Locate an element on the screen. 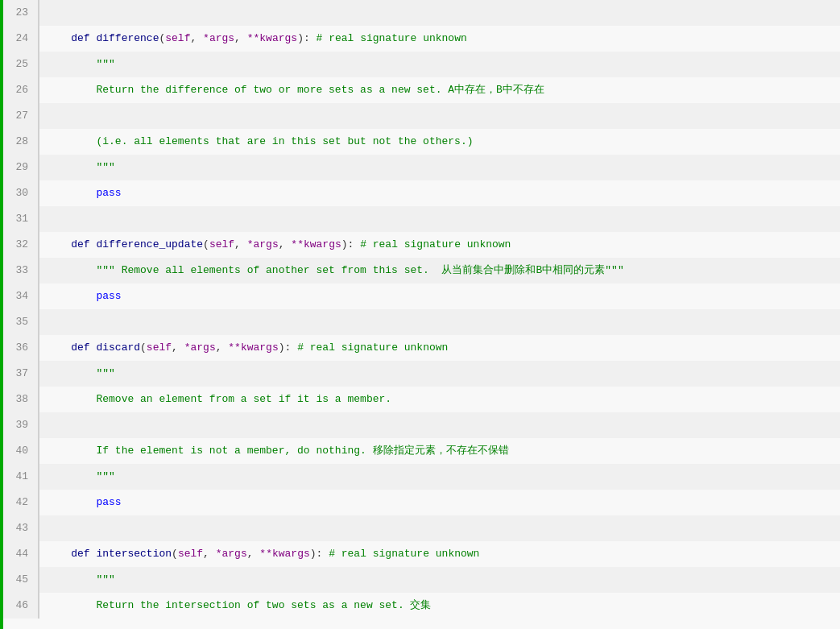  line-number: 31 is located at coordinates (21, 219).